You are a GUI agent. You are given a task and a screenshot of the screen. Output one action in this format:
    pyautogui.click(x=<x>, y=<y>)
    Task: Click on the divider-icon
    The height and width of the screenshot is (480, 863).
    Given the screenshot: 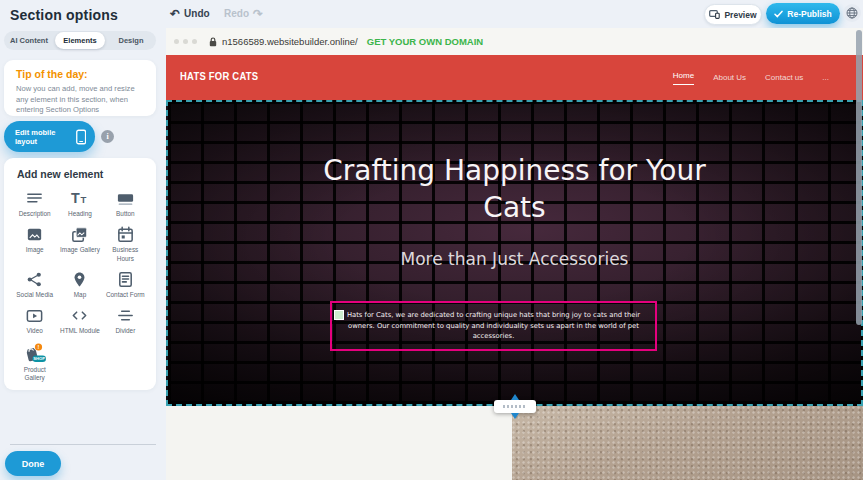 What is the action you would take?
    pyautogui.click(x=126, y=316)
    